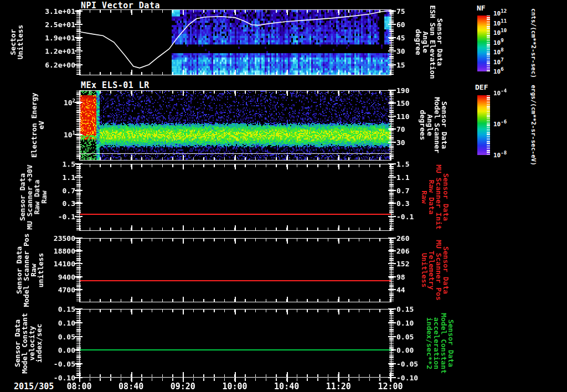 This screenshot has height=392, width=567. Describe the element at coordinates (403, 103) in the screenshot. I see `y-tick-label-right: 150` at that location.